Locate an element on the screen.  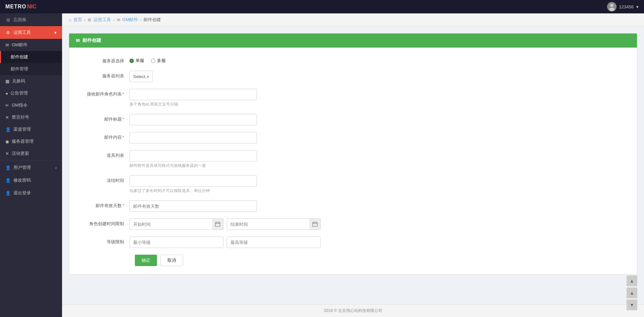
breadcrumb-sep-3: › is located at coordinates (141, 20).